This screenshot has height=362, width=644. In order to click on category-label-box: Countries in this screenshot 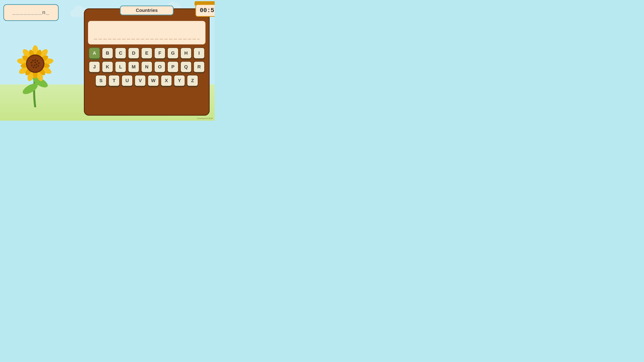, I will do `click(147, 10)`.